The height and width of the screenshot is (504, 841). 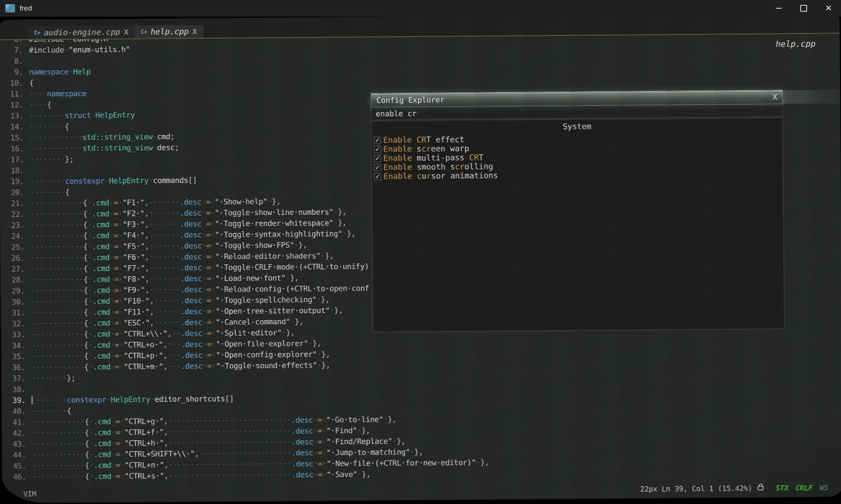 I want to click on line-number: 26., so click(x=12, y=258).